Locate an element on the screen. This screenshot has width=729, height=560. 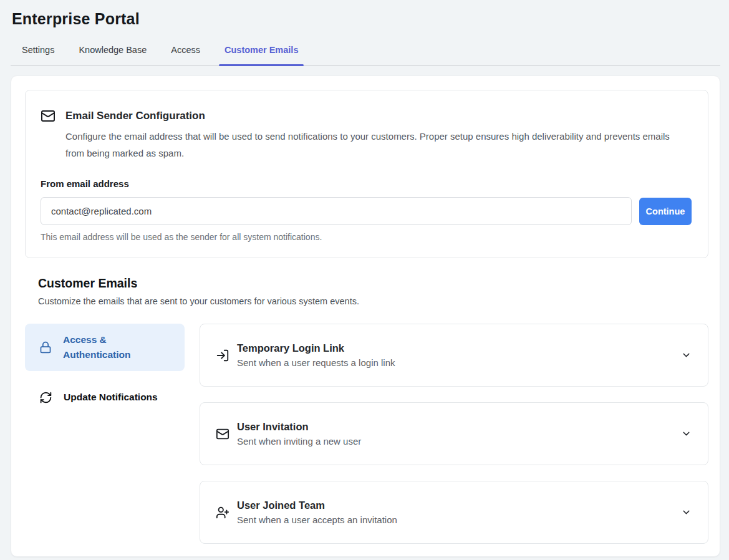
tab-access: Access is located at coordinates (186, 53).